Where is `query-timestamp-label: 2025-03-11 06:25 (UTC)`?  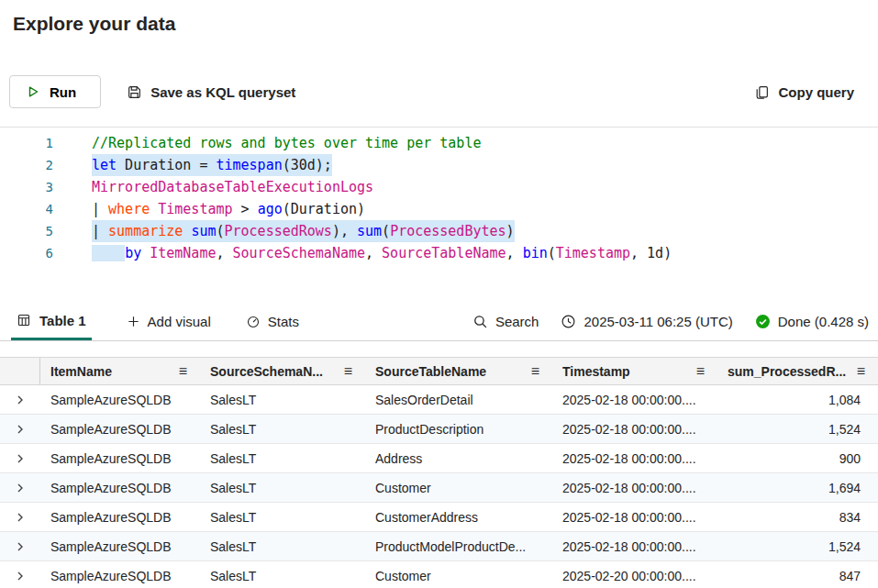 query-timestamp-label: 2025-03-11 06:25 (UTC) is located at coordinates (658, 321).